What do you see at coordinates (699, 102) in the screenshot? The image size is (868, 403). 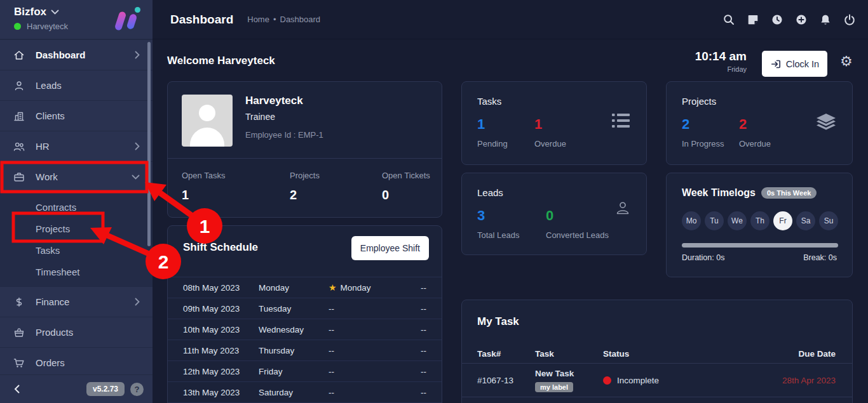 I see `card-title: Projects` at bounding box center [699, 102].